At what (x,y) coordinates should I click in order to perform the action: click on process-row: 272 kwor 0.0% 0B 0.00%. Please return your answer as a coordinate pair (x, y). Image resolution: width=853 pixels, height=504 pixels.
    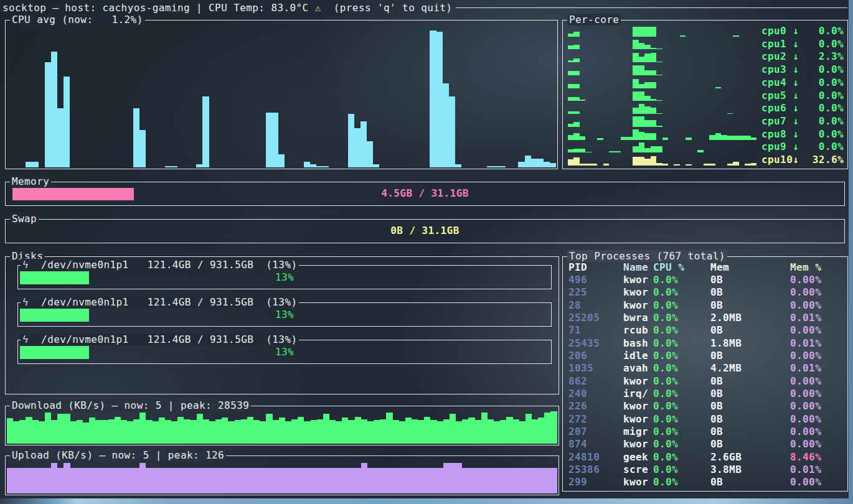
    Looking at the image, I should click on (707, 419).